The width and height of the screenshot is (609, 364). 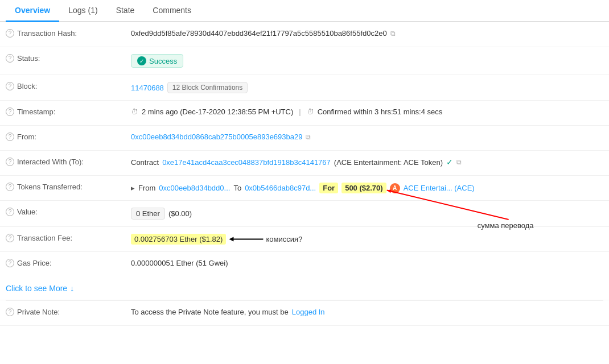 What do you see at coordinates (10, 136) in the screenshot?
I see `help-icon-from: ?` at bounding box center [10, 136].